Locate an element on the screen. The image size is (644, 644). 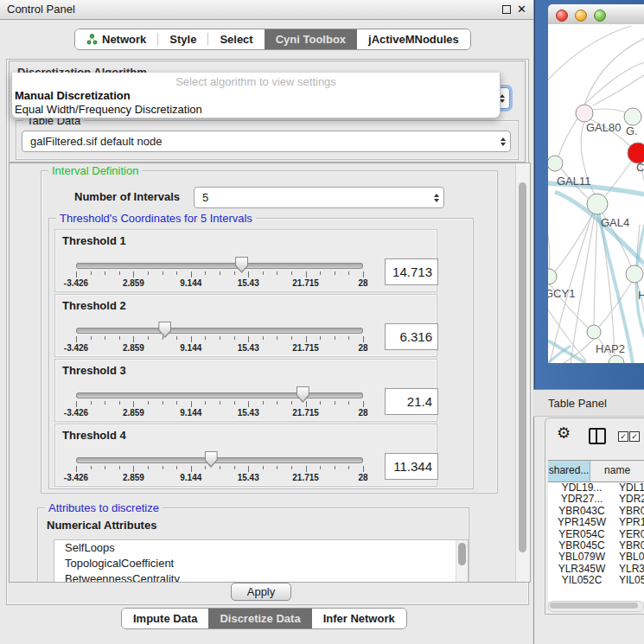
network-node-gal11 is located at coordinates (555, 163).